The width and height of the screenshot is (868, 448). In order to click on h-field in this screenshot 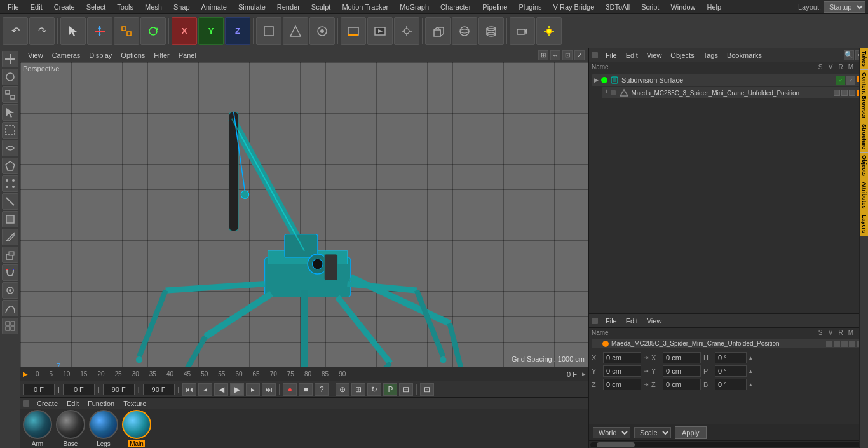, I will do `click(731, 358)`.